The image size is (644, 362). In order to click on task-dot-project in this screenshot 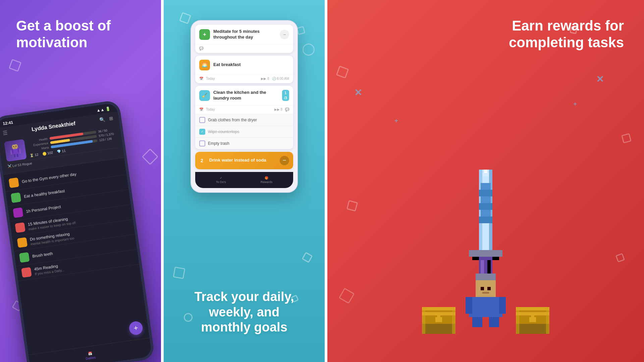, I will do `click(18, 213)`.